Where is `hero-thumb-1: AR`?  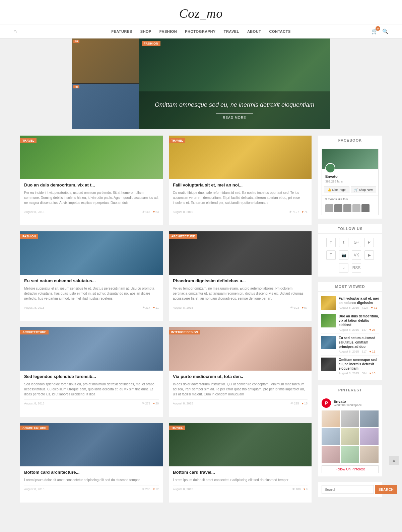
hero-thumb-1: AR is located at coordinates (106, 61).